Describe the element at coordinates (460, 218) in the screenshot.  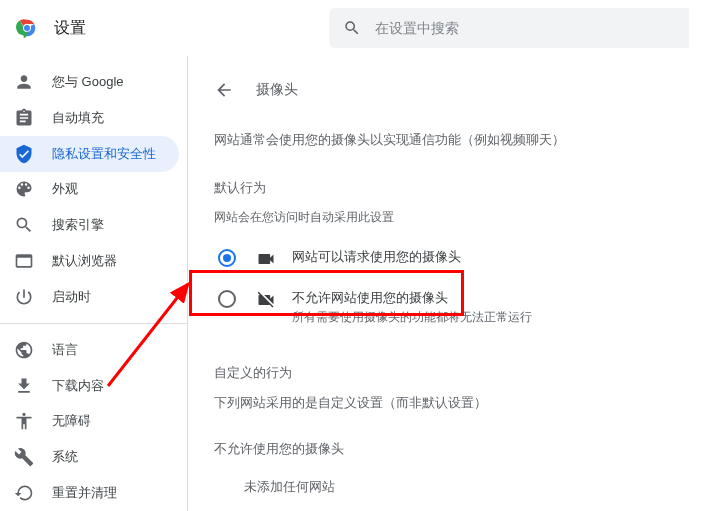
I see `default-behavior-sub: 网站会在您访问时自动采用此设置` at that location.